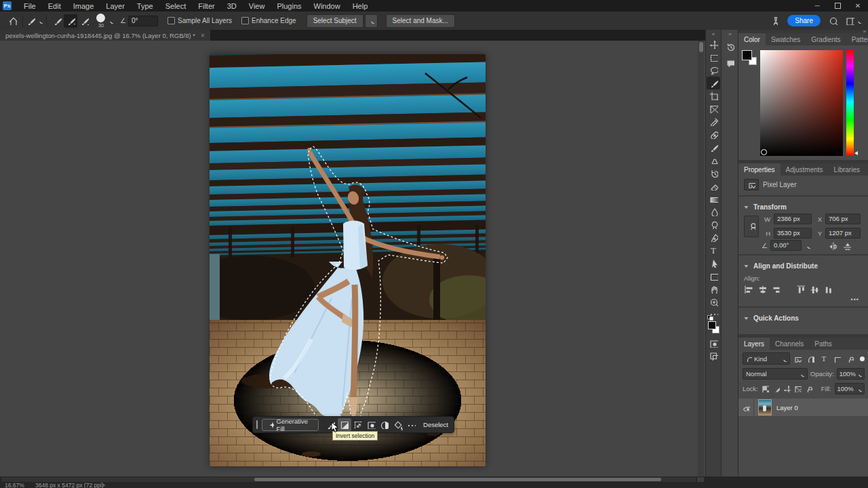 The width and height of the screenshot is (868, 488). What do you see at coordinates (435, 424) in the screenshot?
I see `deselect-button: Deselect` at bounding box center [435, 424].